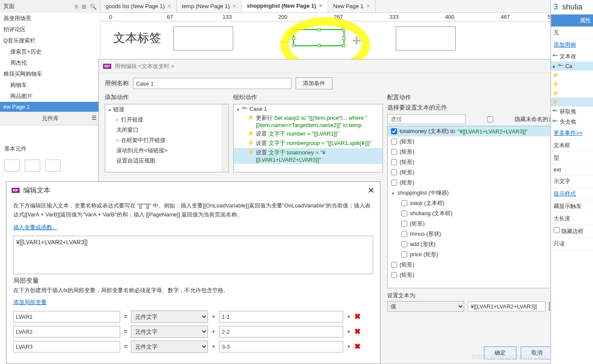 Image resolution: width=593 pixels, height=364 pixels. What do you see at coordinates (500, 353) in the screenshot?
I see `ok-button: 确定` at bounding box center [500, 353].